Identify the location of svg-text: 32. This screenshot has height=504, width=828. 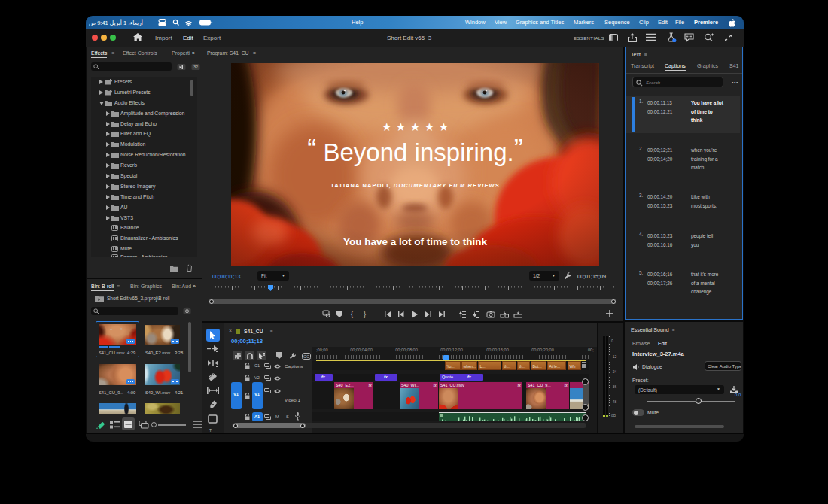
(196, 67).